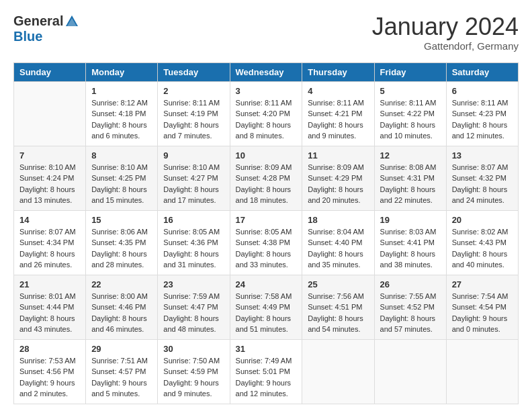 Image resolution: width=532 pixels, height=411 pixels. What do you see at coordinates (445, 32) in the screenshot?
I see `title-section: January 2024 Gattendorf, Germany` at bounding box center [445, 32].